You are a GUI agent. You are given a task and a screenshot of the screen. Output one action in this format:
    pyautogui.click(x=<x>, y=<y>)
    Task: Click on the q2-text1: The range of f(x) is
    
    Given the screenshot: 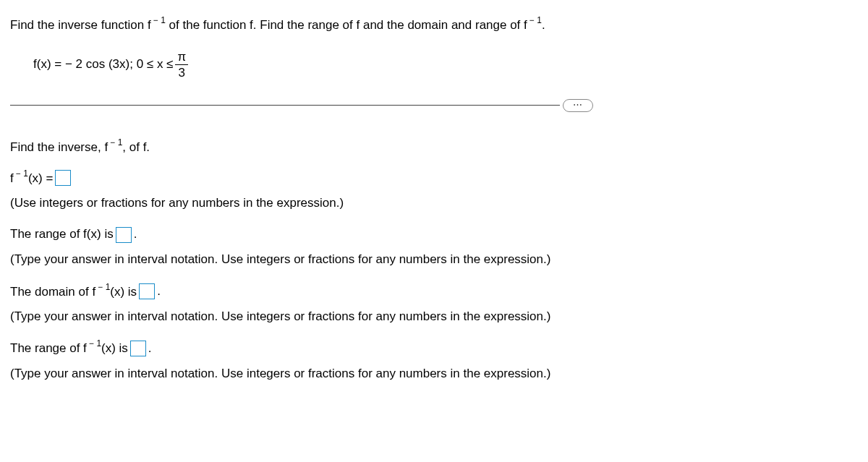 What is the action you would take?
    pyautogui.click(x=62, y=234)
    